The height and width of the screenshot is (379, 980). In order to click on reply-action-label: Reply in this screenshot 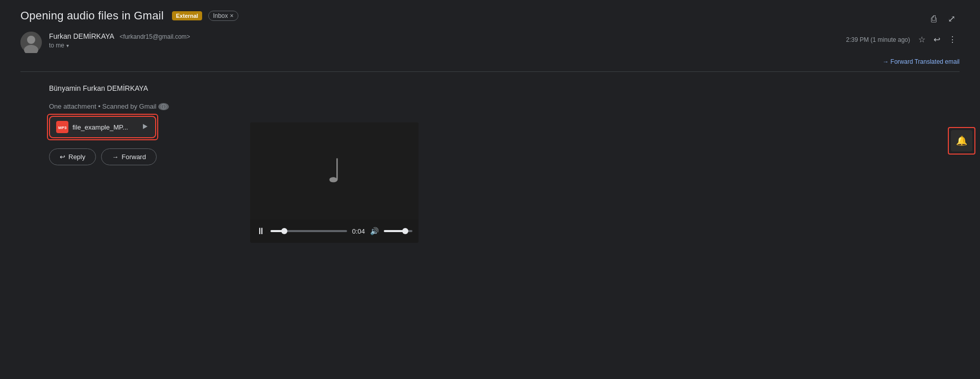, I will do `click(77, 157)`.